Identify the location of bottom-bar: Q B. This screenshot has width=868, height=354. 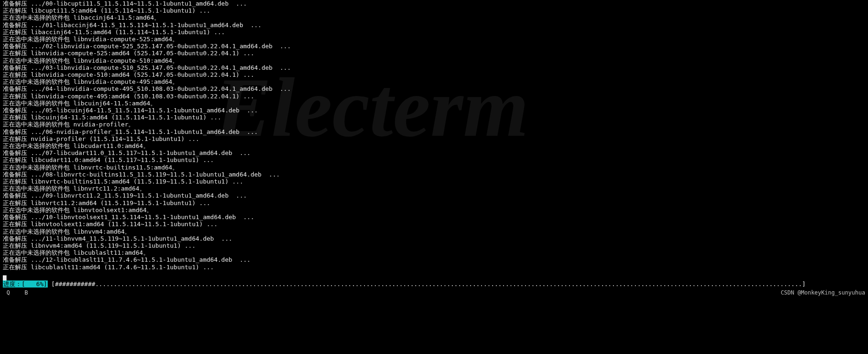
(434, 294).